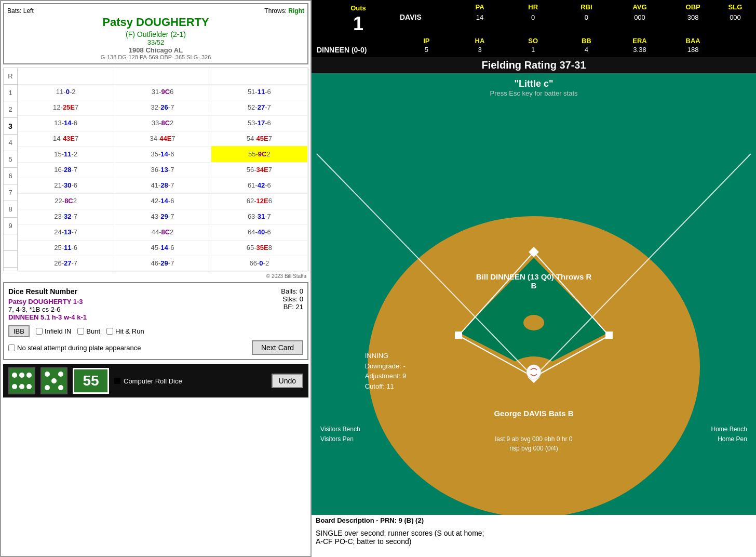 The width and height of the screenshot is (756, 557). I want to click on result-cell-13: 13- 14 - 6, so click(66, 123).